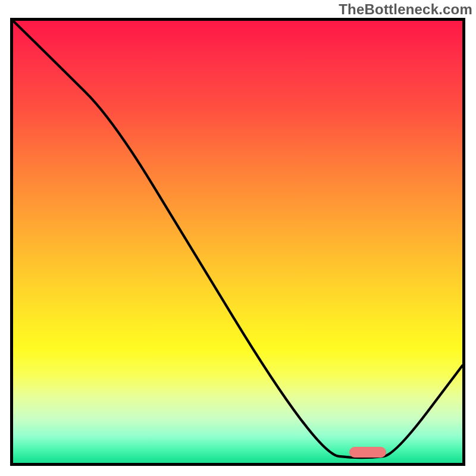 The width and height of the screenshot is (476, 476). What do you see at coordinates (368, 452) in the screenshot?
I see `optimal-marker` at bounding box center [368, 452].